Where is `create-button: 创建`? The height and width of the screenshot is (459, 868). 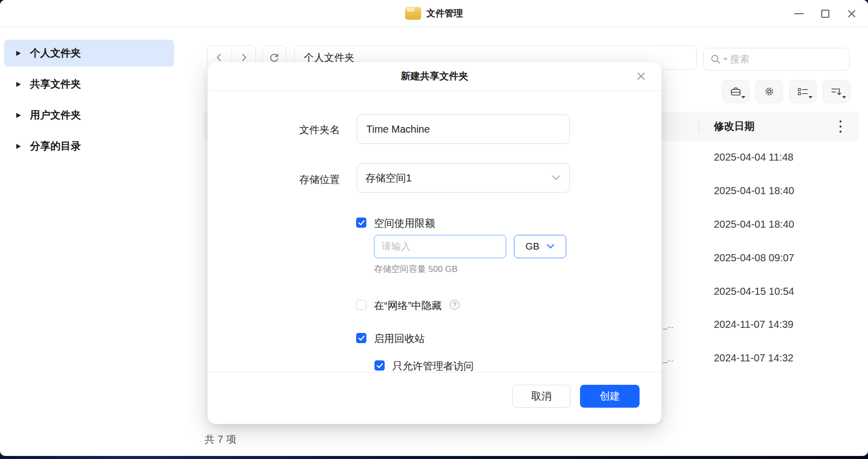 create-button: 创建 is located at coordinates (610, 396).